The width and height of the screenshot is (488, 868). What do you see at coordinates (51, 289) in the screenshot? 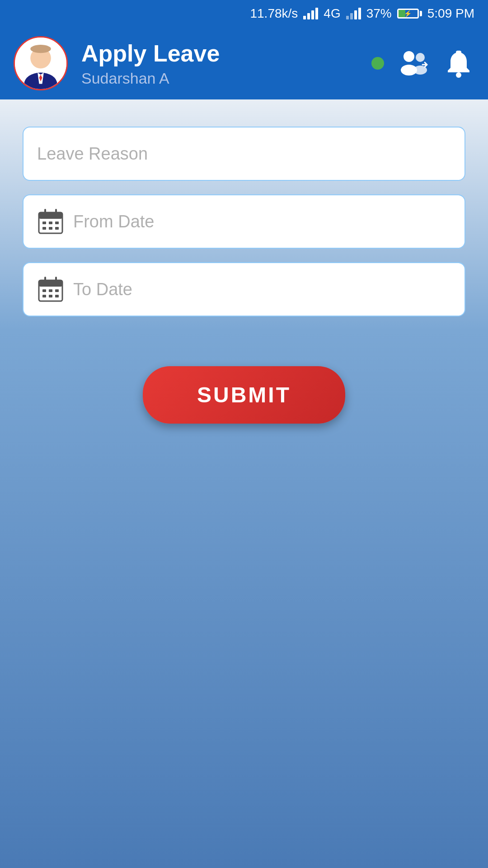
I see `calendar-icon-to` at bounding box center [51, 289].